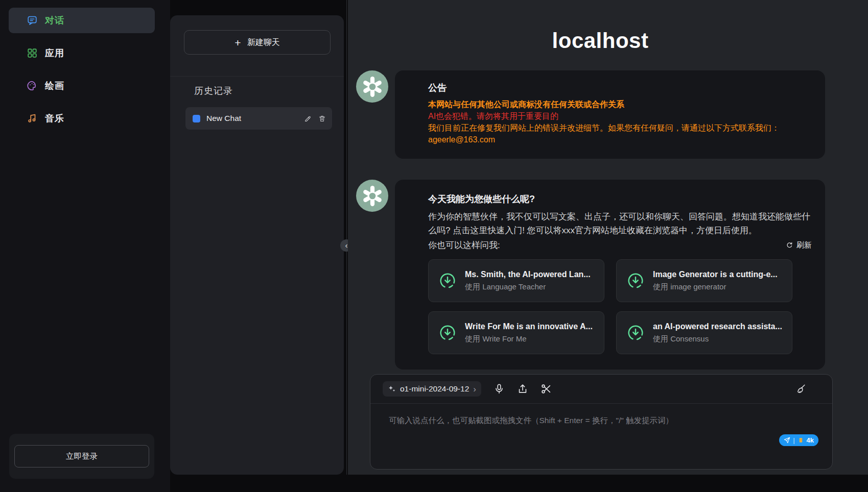 The width and height of the screenshot is (868, 492). What do you see at coordinates (32, 20) in the screenshot?
I see `chat-bubble-icon` at bounding box center [32, 20].